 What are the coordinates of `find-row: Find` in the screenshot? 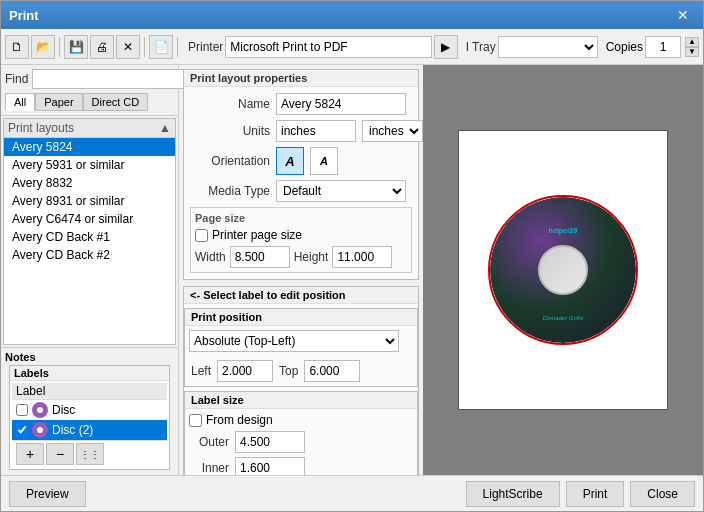 It's located at (90, 79).